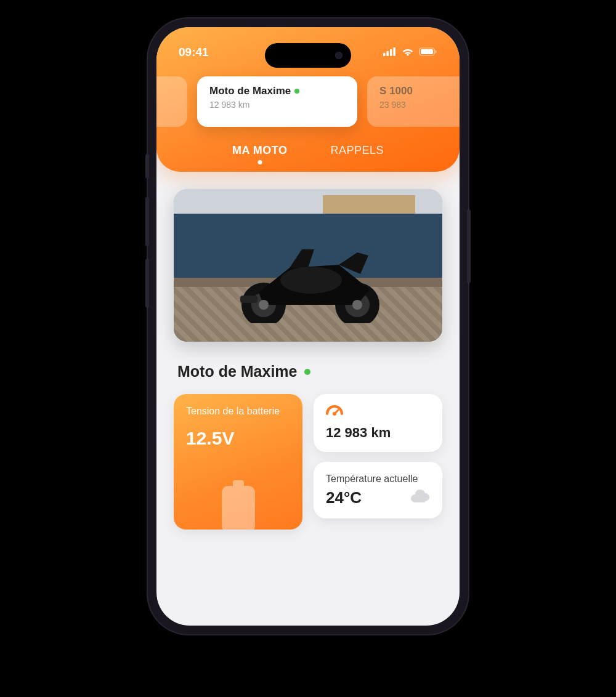 The height and width of the screenshot is (697, 616). I want to click on battery-voltage-widget: Tension de la batterie 12.5V, so click(238, 462).